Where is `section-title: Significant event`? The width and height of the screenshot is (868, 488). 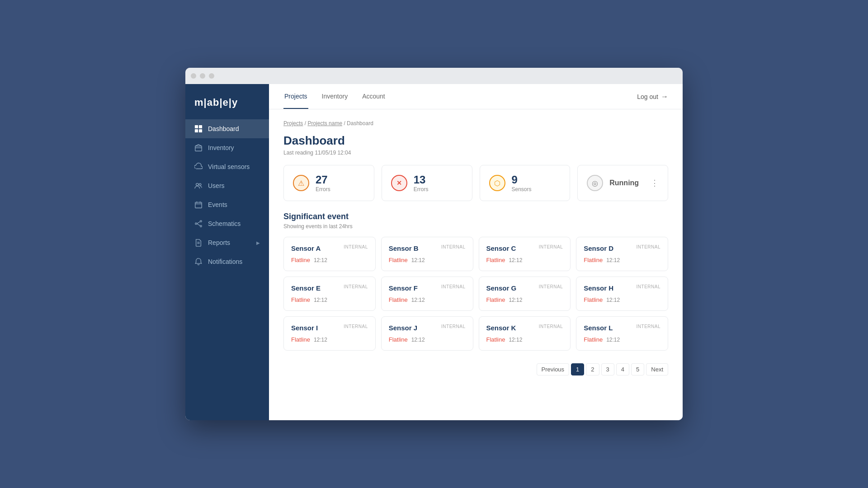 section-title: Significant event is located at coordinates (476, 217).